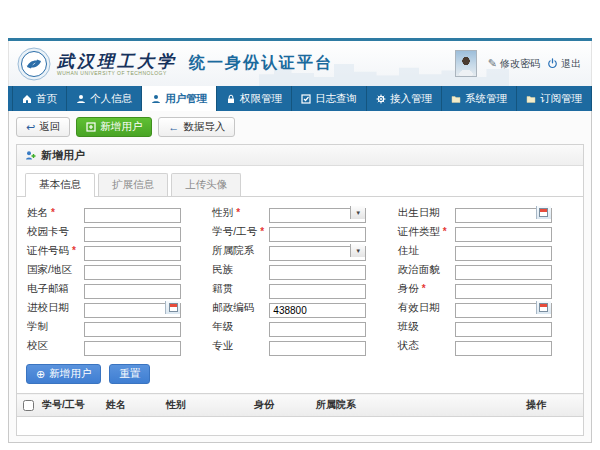 This screenshot has height=450, width=600. What do you see at coordinates (306, 99) in the screenshot?
I see `checklist-icon` at bounding box center [306, 99].